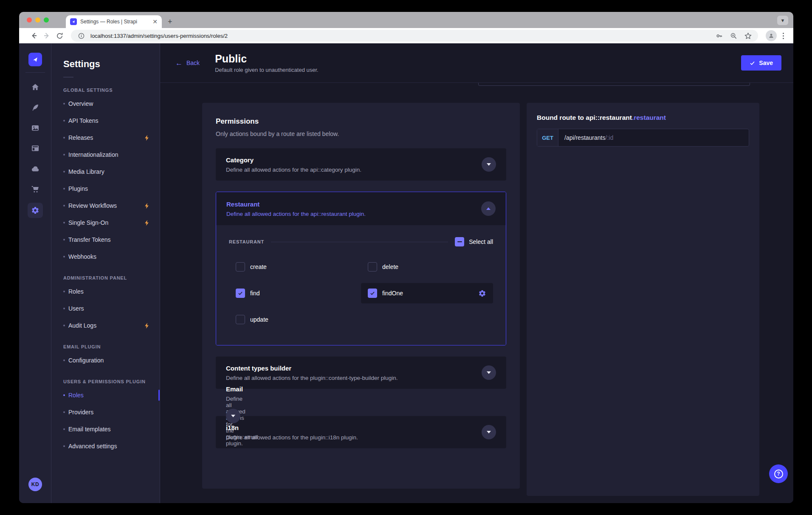 This screenshot has height=515, width=812. Describe the element at coordinates (427, 267) in the screenshot. I see `permission-delete: delete` at that location.